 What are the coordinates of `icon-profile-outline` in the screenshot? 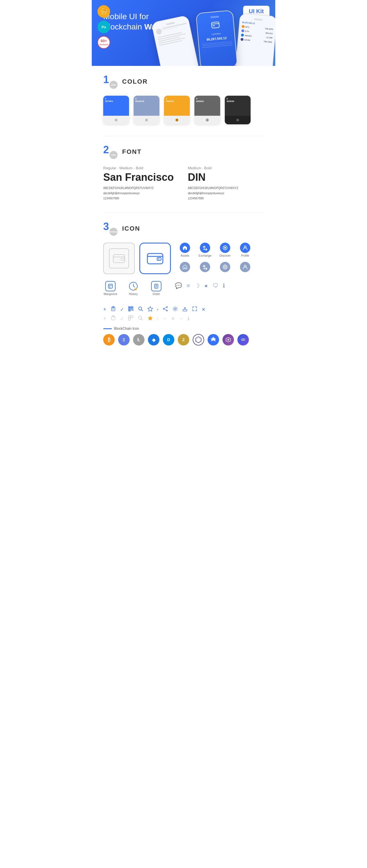 It's located at (245, 267).